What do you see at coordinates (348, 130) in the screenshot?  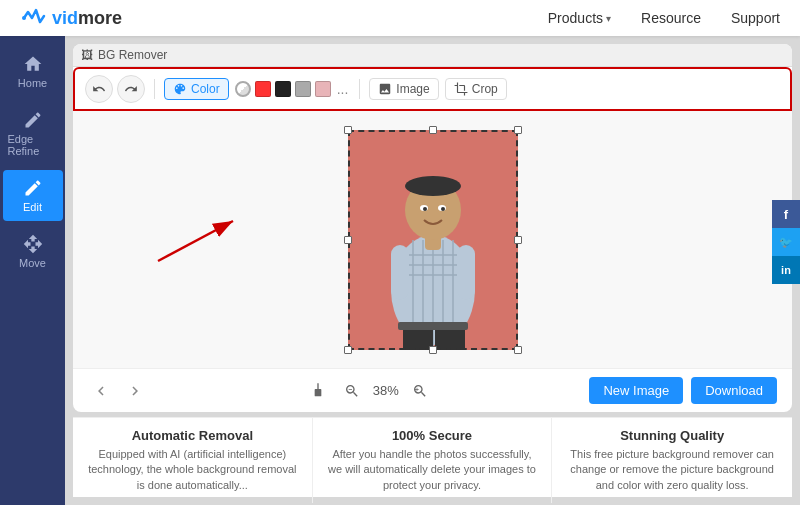 I see `handle-tl` at bounding box center [348, 130].